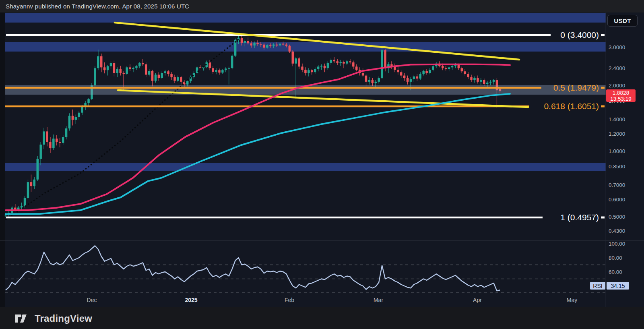 Image resolution: width=644 pixels, height=329 pixels. I want to click on attribution-bar: Shayannv published on TradingView.com, A…, so click(322, 6).